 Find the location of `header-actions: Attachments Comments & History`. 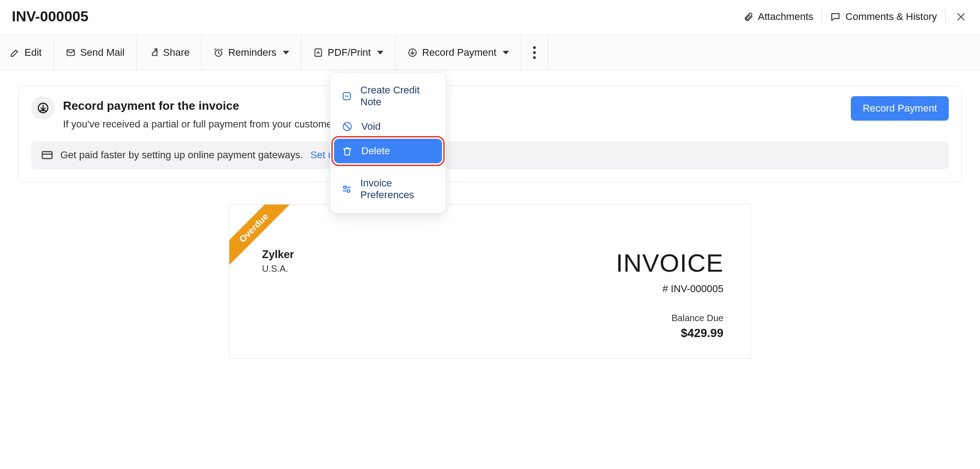

header-actions: Attachments Comments & History is located at coordinates (856, 17).